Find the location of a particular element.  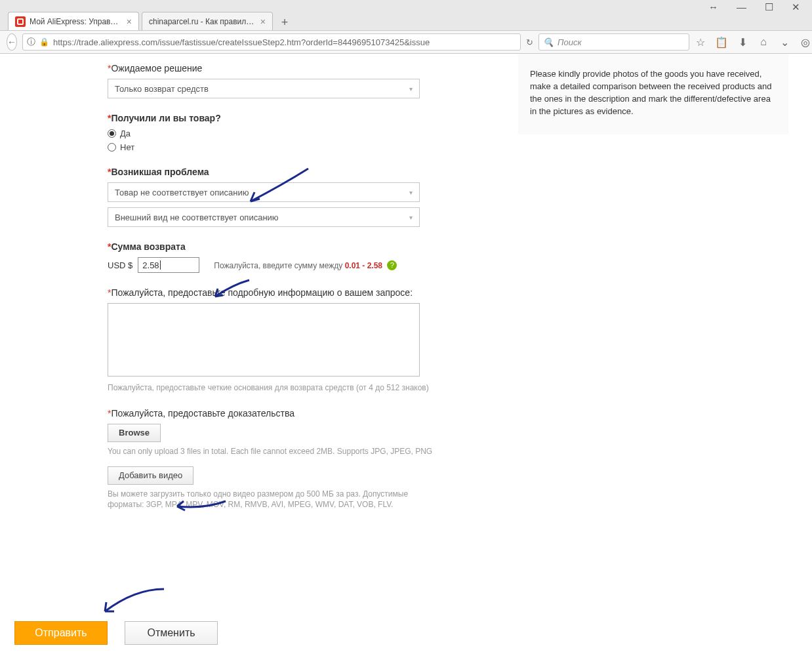

browser-tabstrip: Мой AliExpress: Управлять × chinaparcel.… is located at coordinates (406, 21).